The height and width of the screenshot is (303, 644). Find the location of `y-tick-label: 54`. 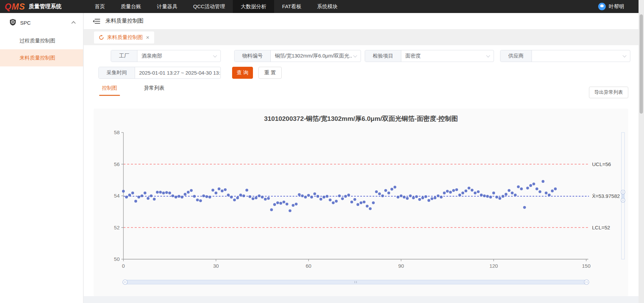

y-tick-label: 54 is located at coordinates (117, 196).